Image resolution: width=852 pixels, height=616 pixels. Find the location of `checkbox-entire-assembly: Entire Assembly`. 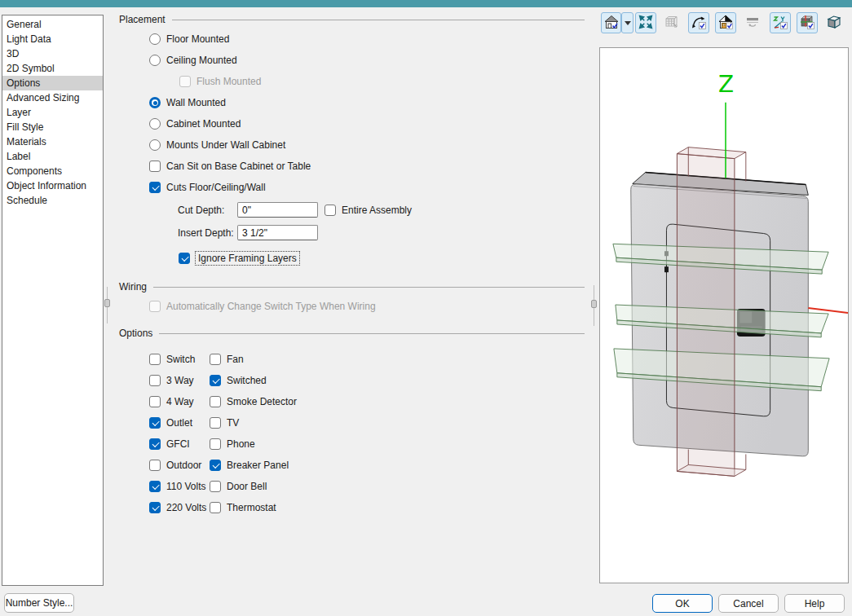

checkbox-entire-assembly: Entire Assembly is located at coordinates (369, 210).